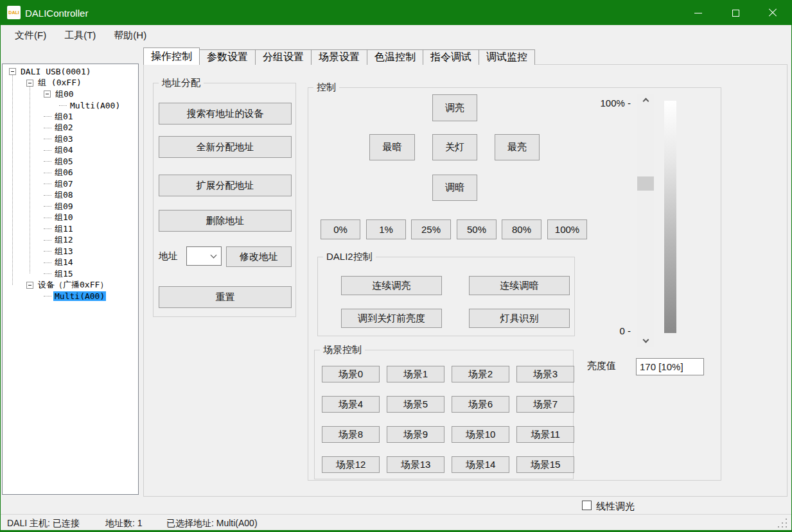 Image resolution: width=792 pixels, height=532 pixels. Describe the element at coordinates (30, 178) in the screenshot. I see `tree-guide-line` at that location.